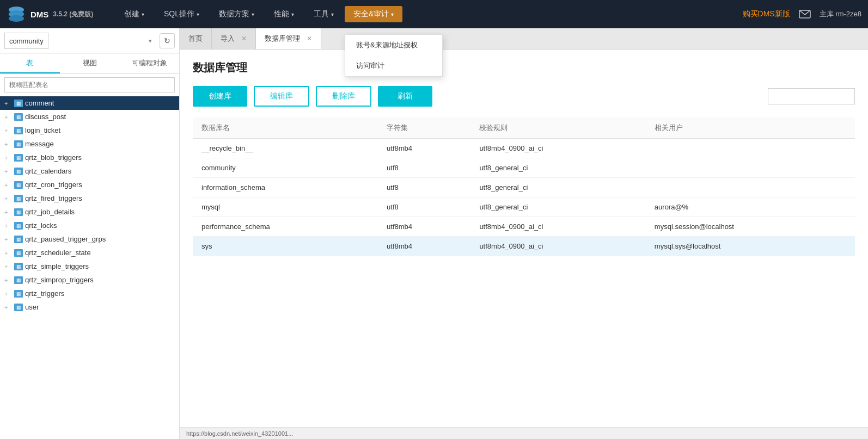  Describe the element at coordinates (524, 227) in the screenshot. I see `table-row: performance_schema utf8mb4 utf8mb4_0900_…` at that location.